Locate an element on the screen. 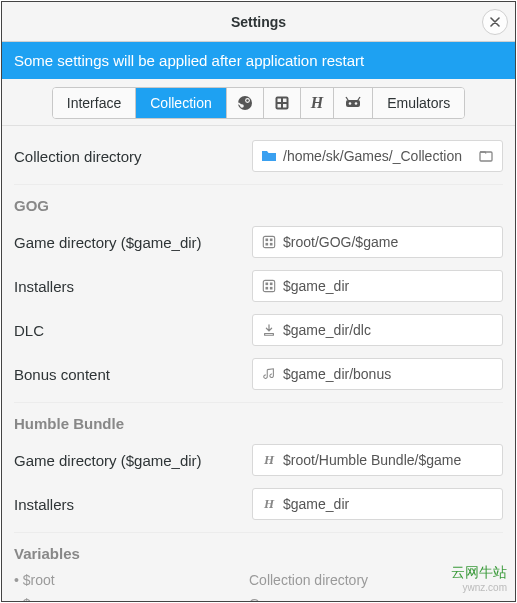 The image size is (517, 603). gog-dlc-value: $game_dir/dlc is located at coordinates (388, 330).